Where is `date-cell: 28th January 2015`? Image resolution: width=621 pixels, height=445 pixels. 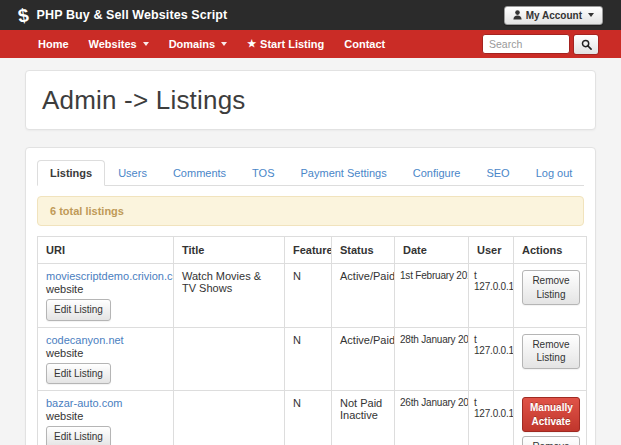 date-cell: 28th January 2015 is located at coordinates (432, 359).